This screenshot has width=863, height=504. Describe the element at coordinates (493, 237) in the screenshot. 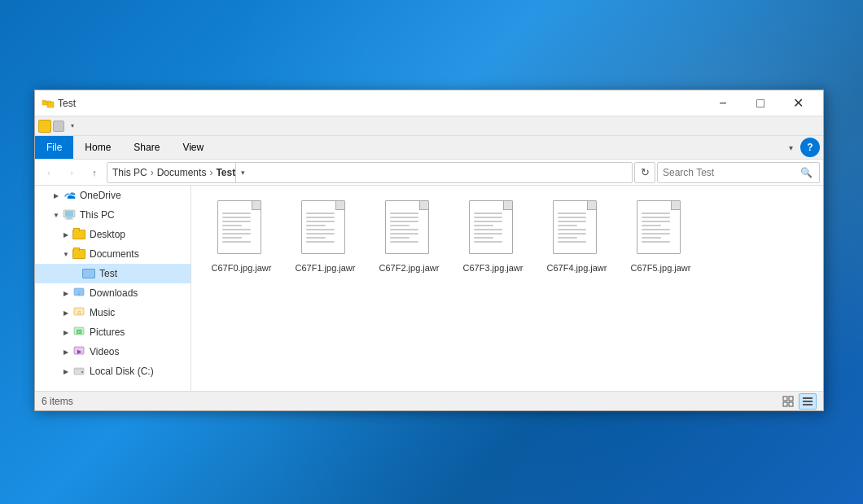

I see `file-item: C67F3.jpg.jawr` at that location.